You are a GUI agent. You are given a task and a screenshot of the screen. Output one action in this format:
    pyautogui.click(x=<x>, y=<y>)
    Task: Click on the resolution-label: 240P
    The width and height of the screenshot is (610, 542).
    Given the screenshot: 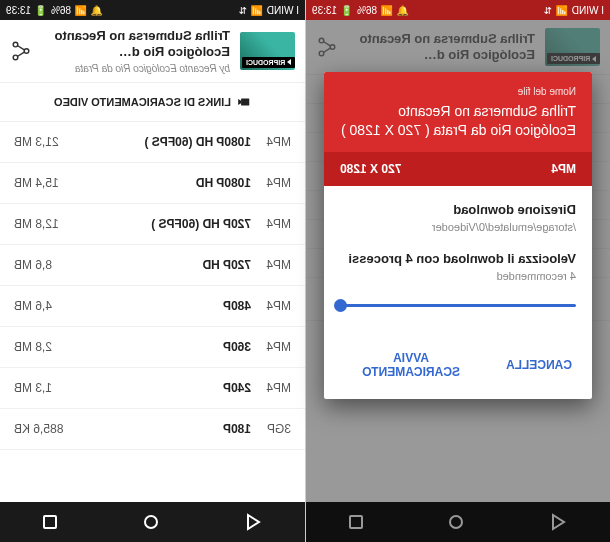 What is the action you would take?
    pyautogui.click(x=152, y=388)
    